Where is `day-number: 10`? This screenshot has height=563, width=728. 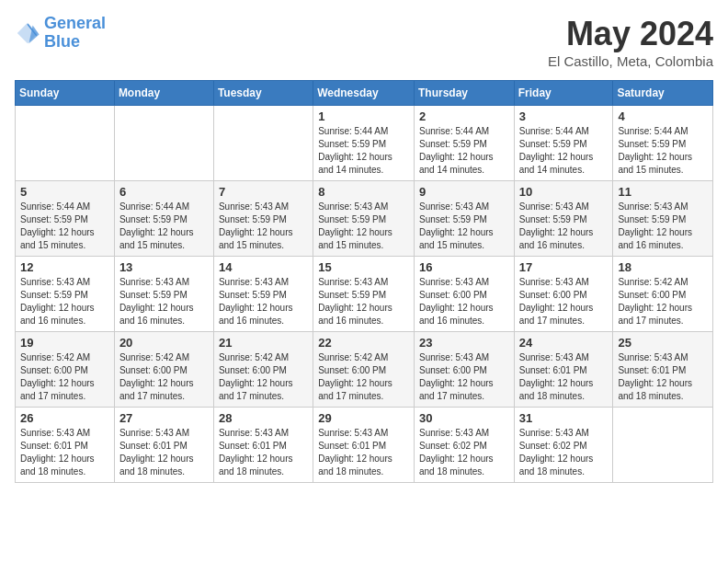
day-number: 10 is located at coordinates (564, 191).